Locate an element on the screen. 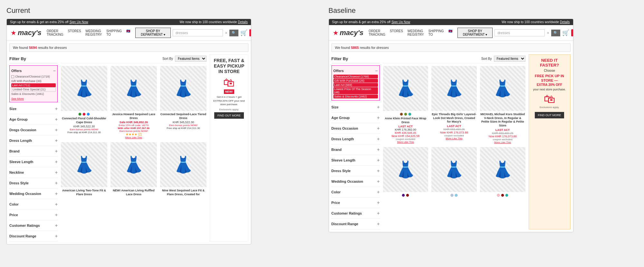 The height and width of the screenshot is (267, 644). shipping-link: SHIPPING TO is located at coordinates (114, 33).